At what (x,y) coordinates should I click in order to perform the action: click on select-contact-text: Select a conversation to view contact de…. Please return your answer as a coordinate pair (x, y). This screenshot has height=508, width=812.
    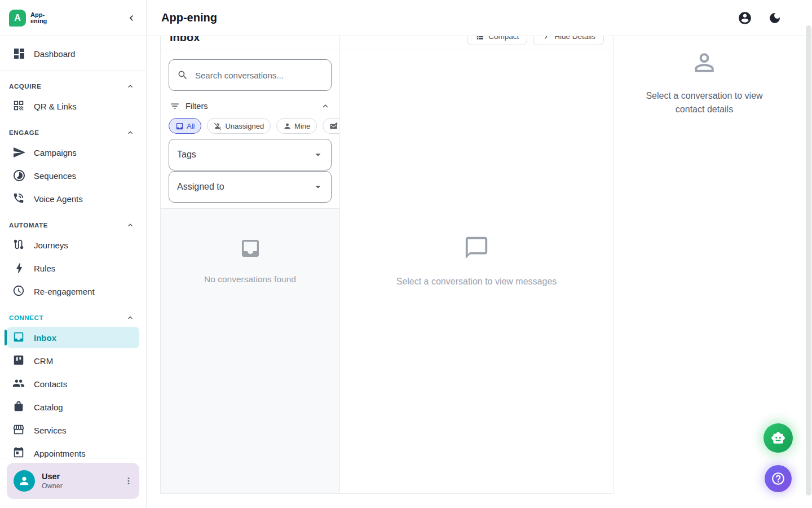
    Looking at the image, I should click on (704, 103).